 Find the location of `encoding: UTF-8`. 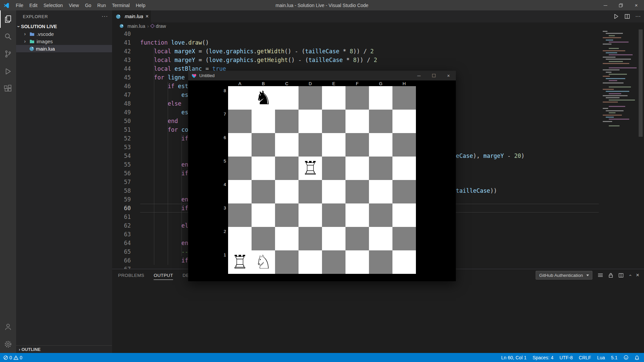

encoding: UTF-8 is located at coordinates (566, 358).